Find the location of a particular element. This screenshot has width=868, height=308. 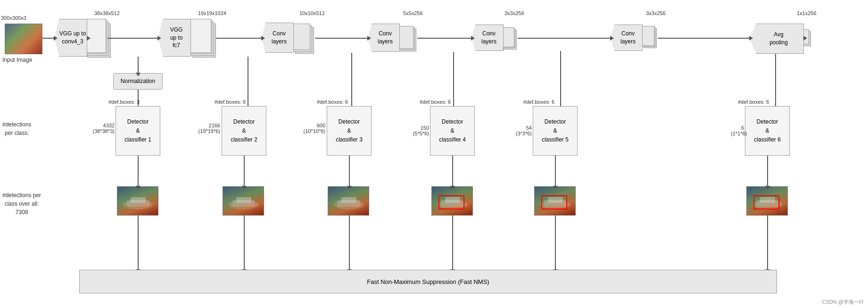

arrow-conv3-conv4 is located at coordinates (564, 38).